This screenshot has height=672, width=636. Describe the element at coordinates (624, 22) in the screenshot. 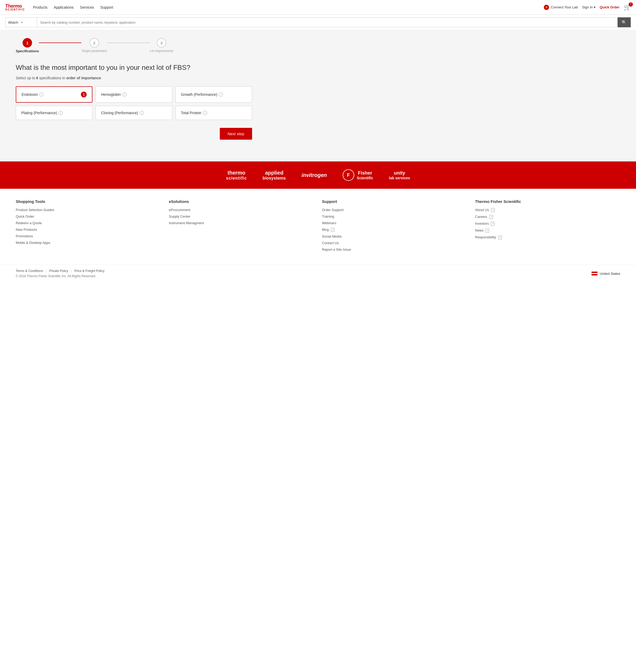

I see `search-icon: 🔍` at that location.